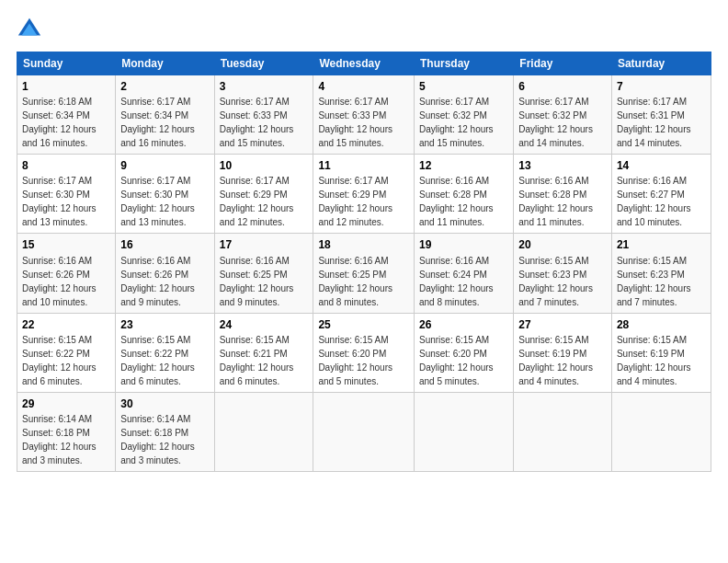 Image resolution: width=728 pixels, height=563 pixels. Describe the element at coordinates (264, 352) in the screenshot. I see `calendar-cell: 24Sunrise: 6:15 AMSunset: 6:21 PMDayligh…` at that location.